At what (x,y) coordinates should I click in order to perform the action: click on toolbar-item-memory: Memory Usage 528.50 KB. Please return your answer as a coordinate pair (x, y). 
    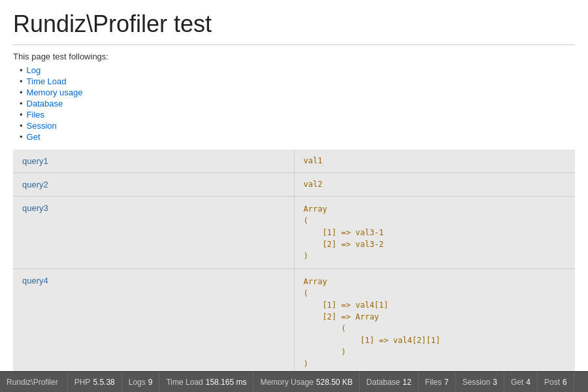
    Looking at the image, I should click on (306, 382).